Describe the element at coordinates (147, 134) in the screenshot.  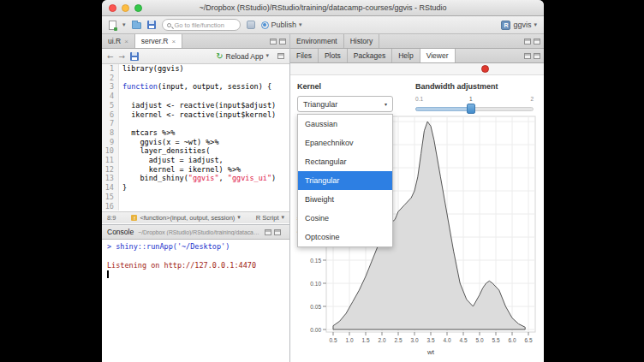
I see `code-text: mtcars %>%` at that location.